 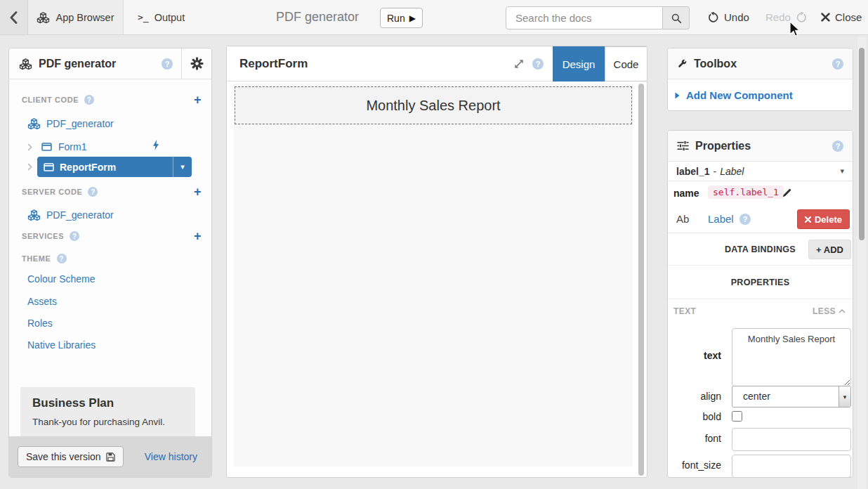 I want to click on collapse-group-toggle: LESS, so click(x=829, y=311).